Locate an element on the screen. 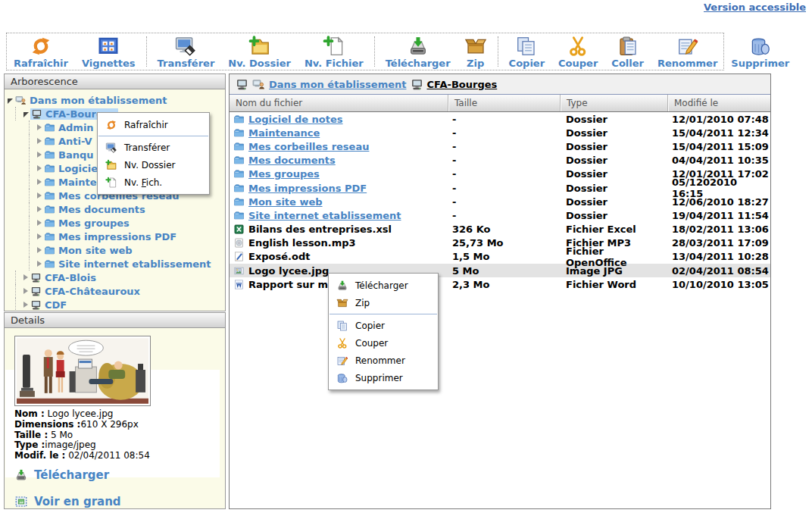 This screenshot has width=812, height=513. tree-menu-item-nv-fich: Nv. Fich. is located at coordinates (153, 182).